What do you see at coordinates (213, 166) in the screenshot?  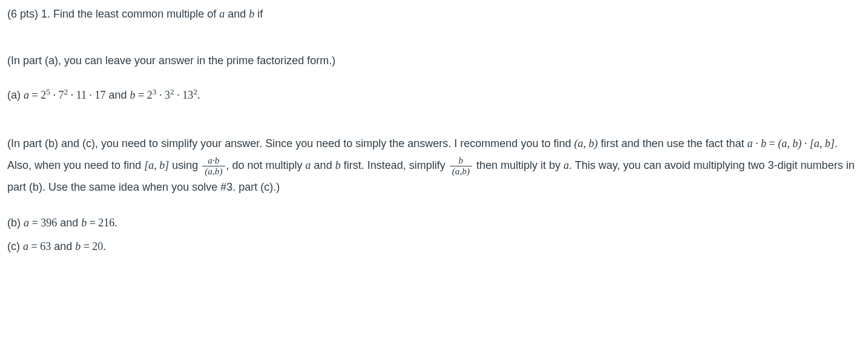 I see `fraction-ab-over-gcd: a·b(a,b)` at bounding box center [213, 166].